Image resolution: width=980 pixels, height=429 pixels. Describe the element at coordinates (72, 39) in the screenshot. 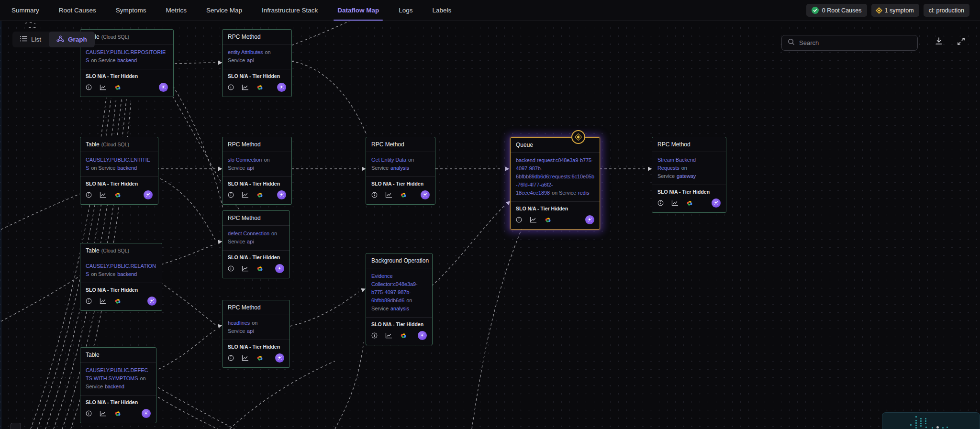

I see `graph-view-button: Graph` at that location.